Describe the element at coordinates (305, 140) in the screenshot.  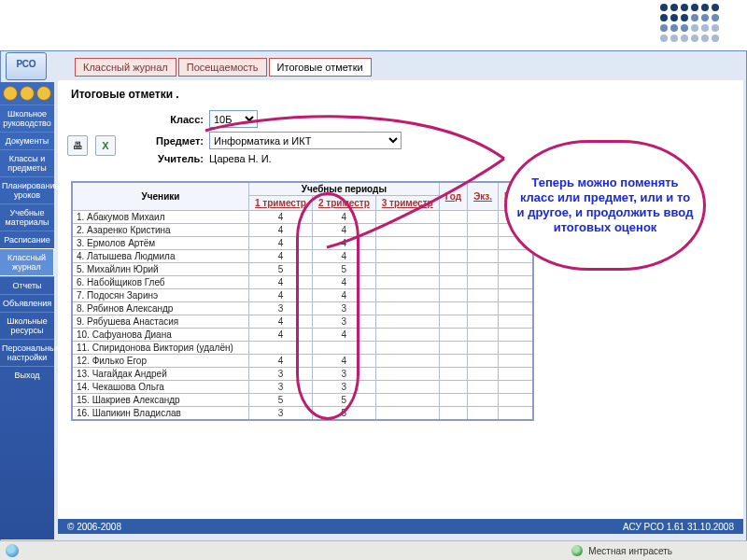
I see `subject-select: Информатика и ИКТ` at that location.